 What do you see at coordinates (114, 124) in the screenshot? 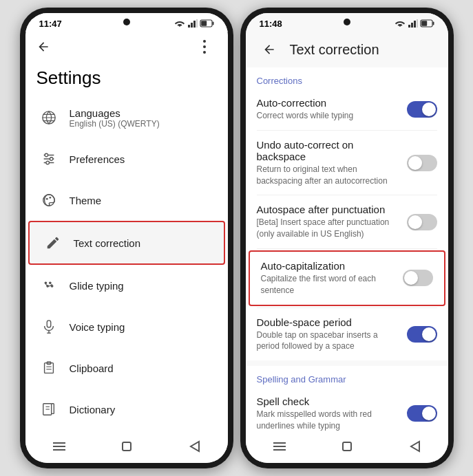
I see `languages-subtitle: English (US) (QWERTY)` at bounding box center [114, 124].